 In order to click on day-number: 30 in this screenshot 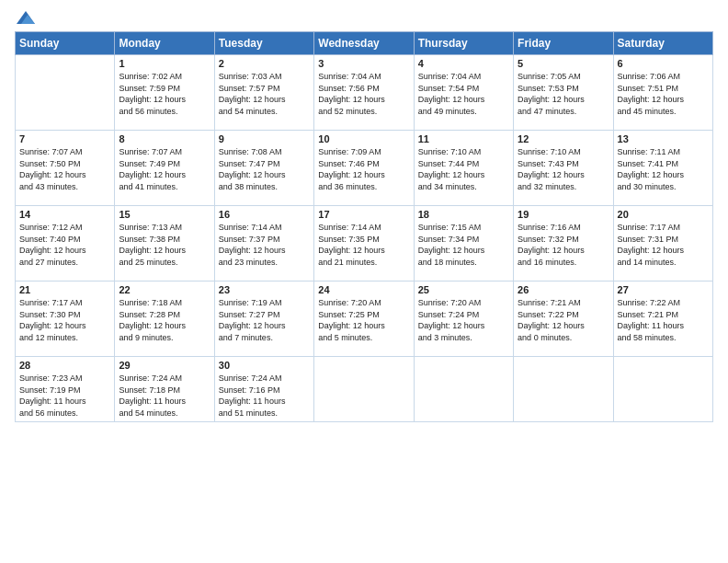, I will do `click(265, 365)`.